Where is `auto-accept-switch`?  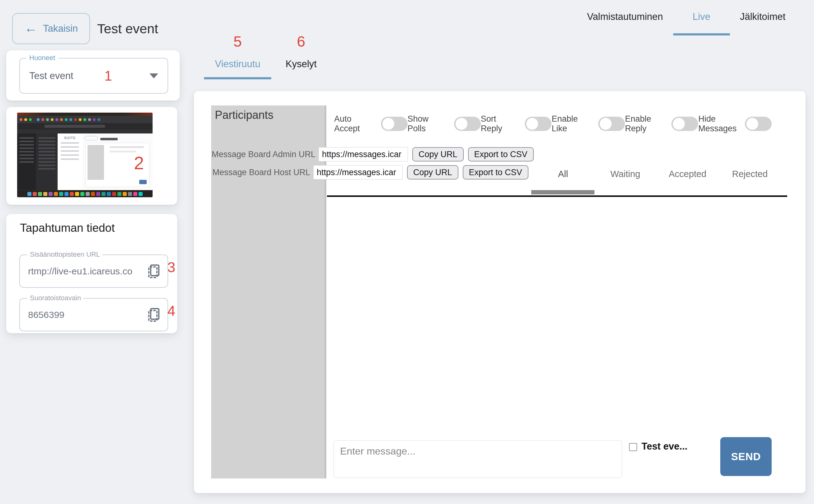
auto-accept-switch is located at coordinates (394, 124).